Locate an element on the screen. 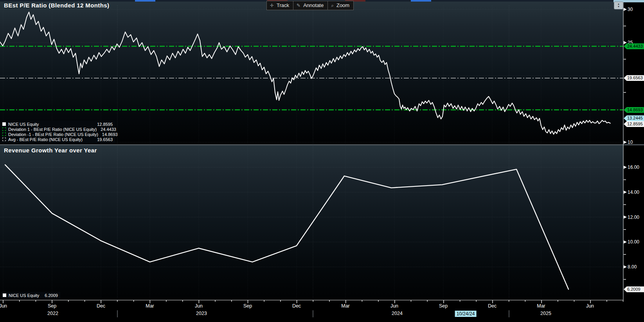 This screenshot has height=322, width=644. legend-value: 6.2009 is located at coordinates (49, 295).